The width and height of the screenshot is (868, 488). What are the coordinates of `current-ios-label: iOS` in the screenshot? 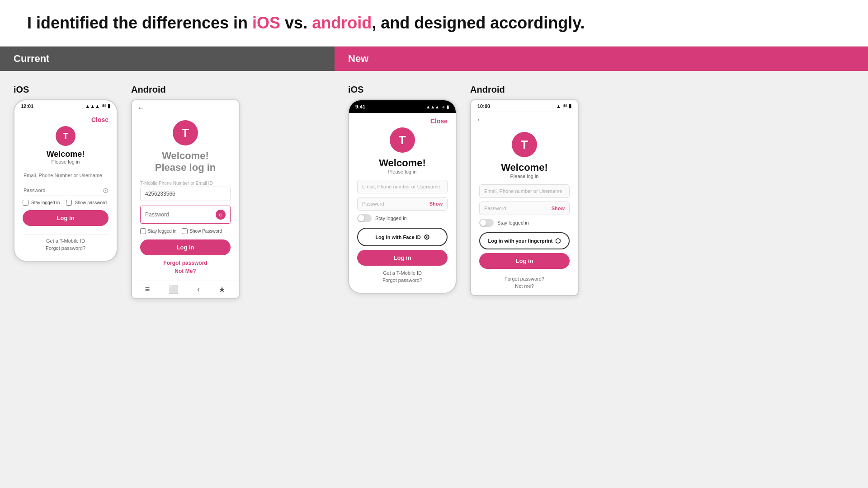 It's located at (66, 89).